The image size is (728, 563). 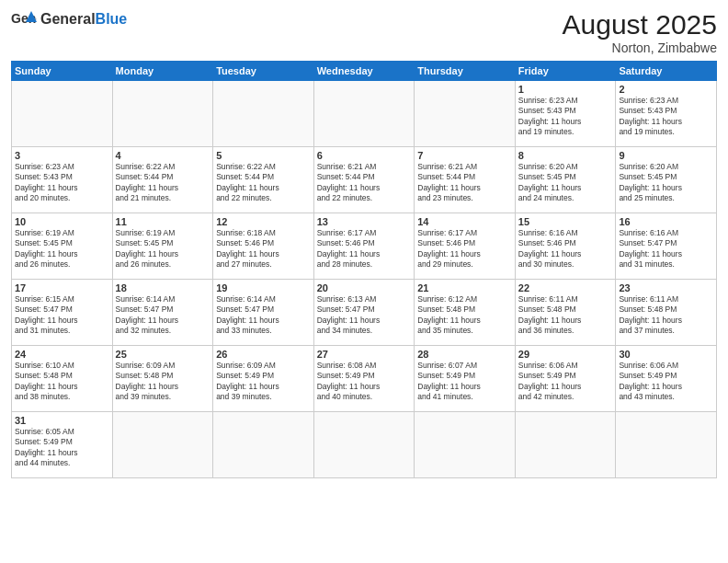 I want to click on day-info: Sunrise: 6:05 AM Sunset: 5:49 PM Dayligh…, so click(x=63, y=448).